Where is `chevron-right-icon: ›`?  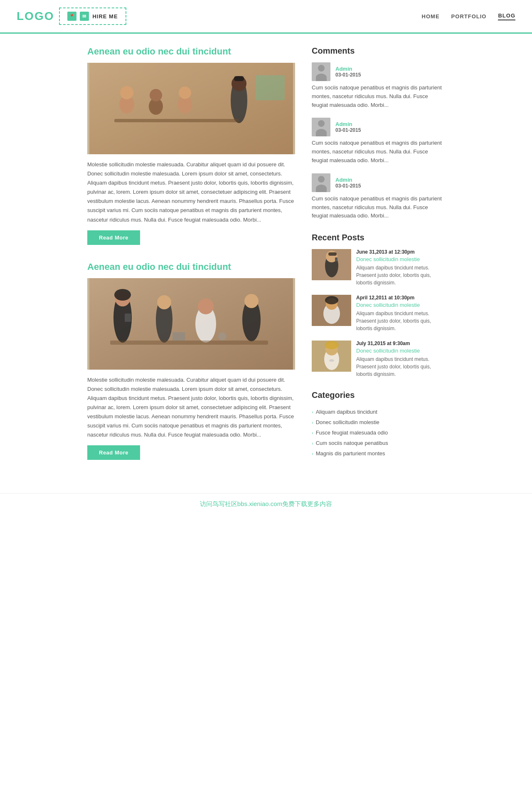
chevron-right-icon: › is located at coordinates (313, 412).